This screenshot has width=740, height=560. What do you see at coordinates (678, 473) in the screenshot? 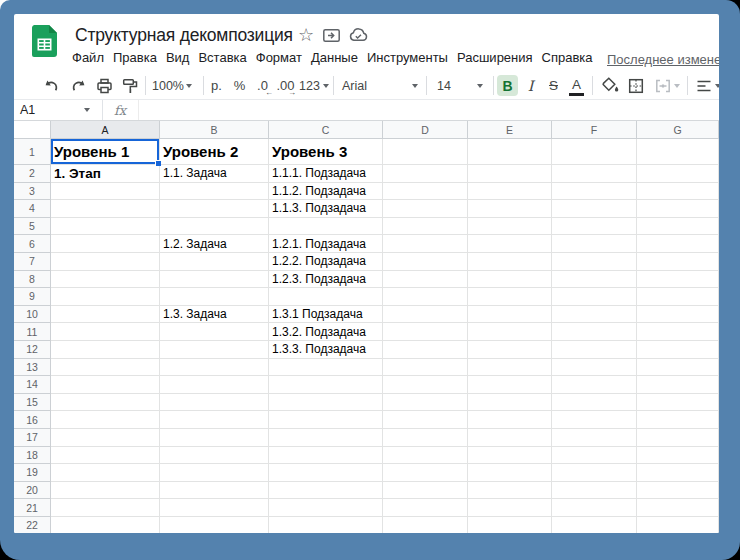
I see `cell-G19` at bounding box center [678, 473].